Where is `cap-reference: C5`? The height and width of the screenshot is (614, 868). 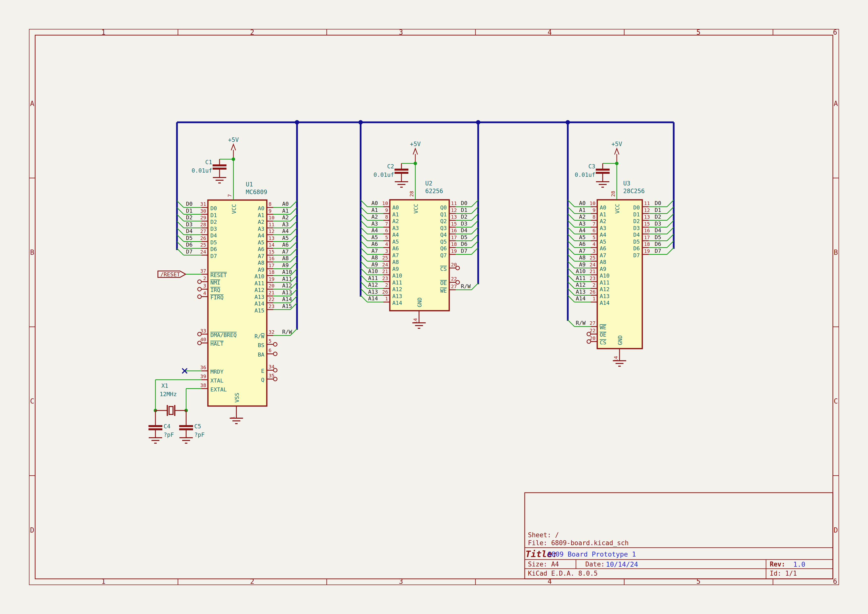 cap-reference: C5 is located at coordinates (198, 426).